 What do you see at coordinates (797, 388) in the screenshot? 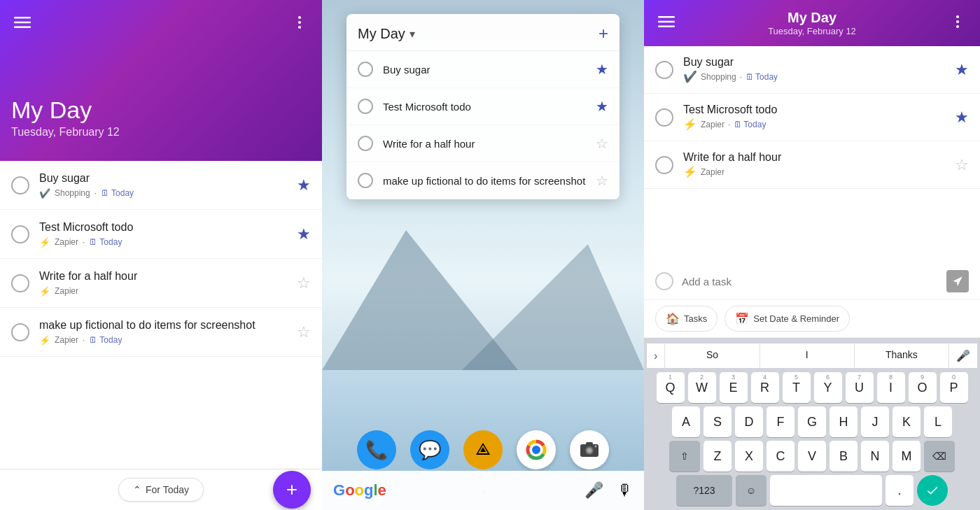
I see `key-t: 5T` at bounding box center [797, 388].